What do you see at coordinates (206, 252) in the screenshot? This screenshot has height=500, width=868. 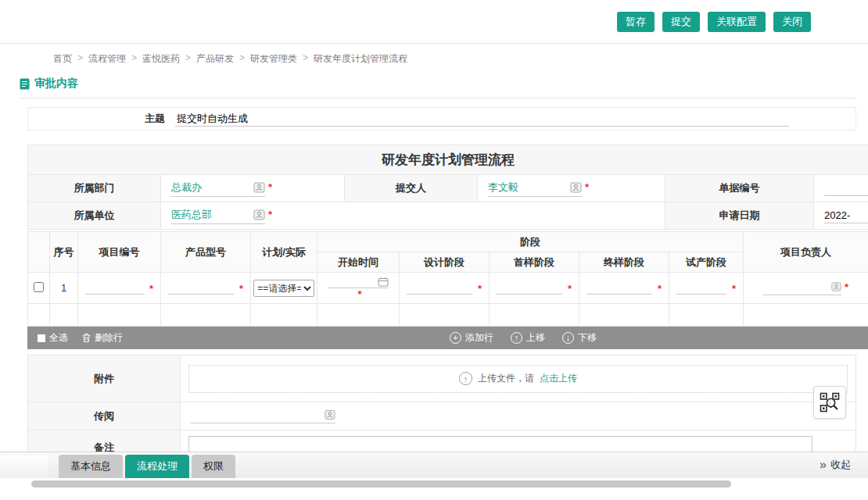 I see `col-product-model: 产品型号` at bounding box center [206, 252].